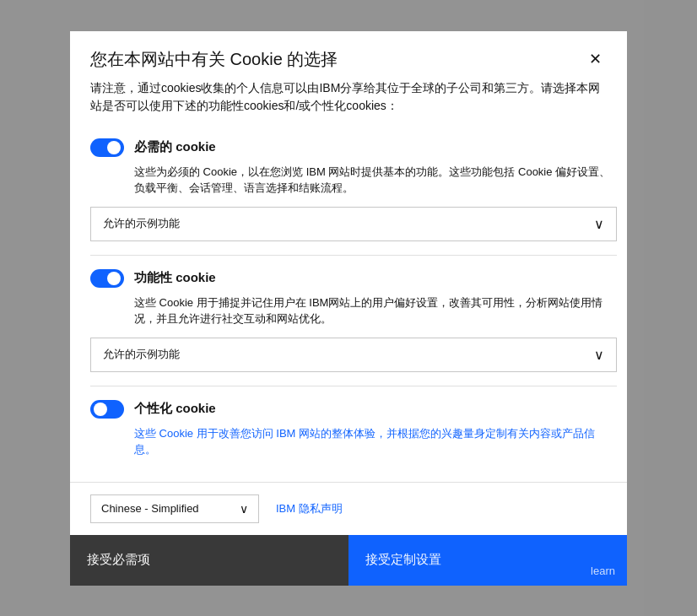 Image resolution: width=697 pixels, height=616 pixels. I want to click on modal-header: 您在本网站中有关 Cookie 的选择 ✕, so click(348, 56).